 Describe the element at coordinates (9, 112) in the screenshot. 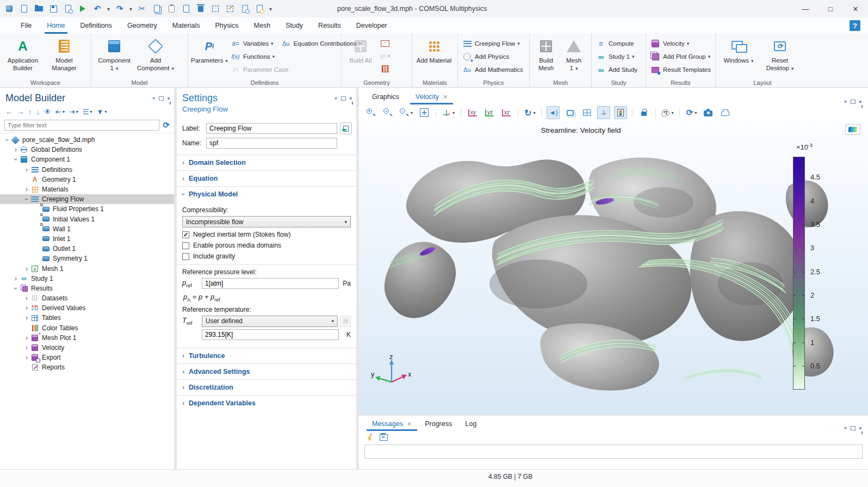

I see `back-icon: ←` at that location.